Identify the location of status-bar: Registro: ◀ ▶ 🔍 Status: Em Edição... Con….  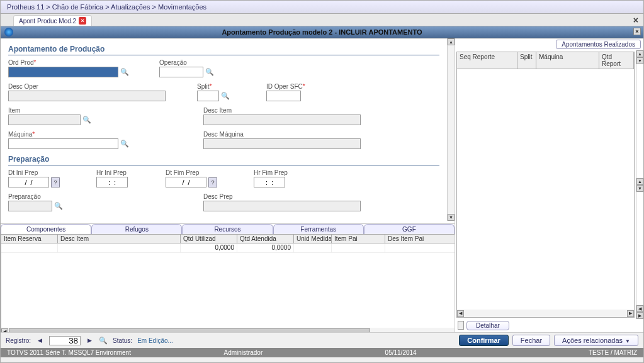
(322, 340).